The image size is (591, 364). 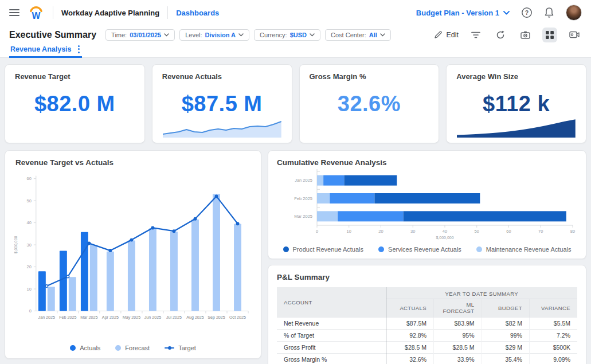 What do you see at coordinates (90, 348) in the screenshot?
I see `legend-label: Actuals` at bounding box center [90, 348].